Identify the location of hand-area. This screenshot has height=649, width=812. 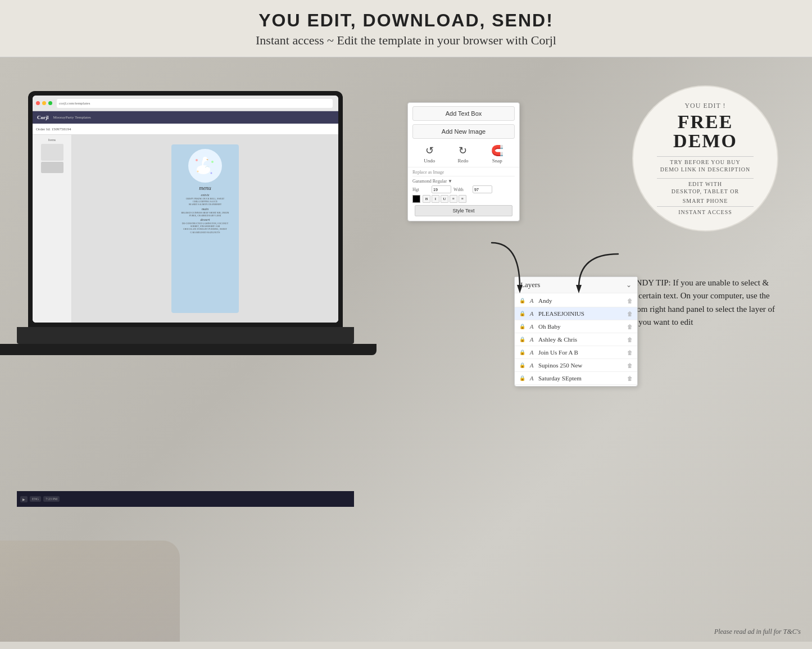
(90, 591).